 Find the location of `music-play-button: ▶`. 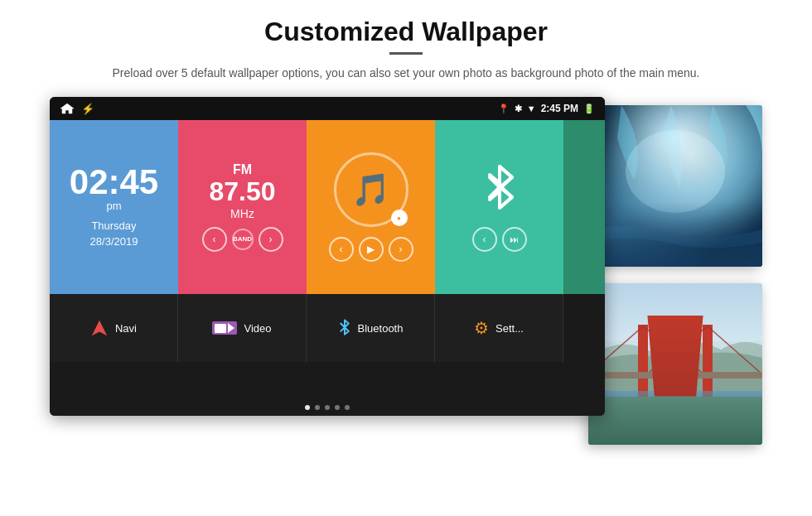

music-play-button: ▶ is located at coordinates (371, 249).